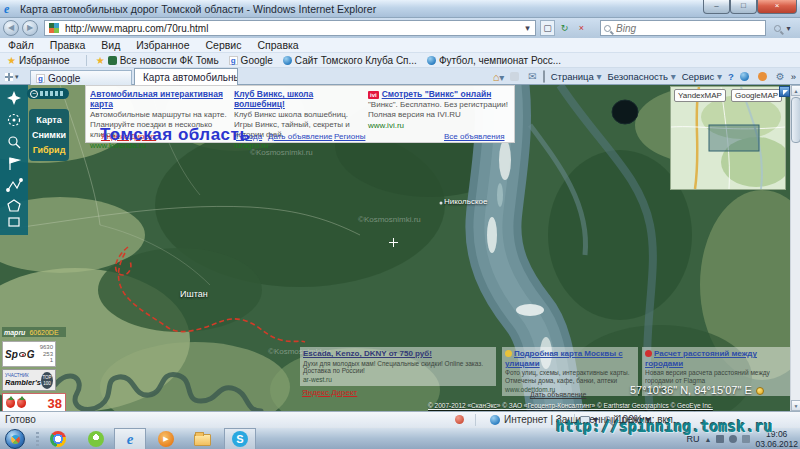 The width and height of the screenshot is (800, 449). Describe the element at coordinates (398, 366) in the screenshot. I see `ad-perfume: Escada, Kenzo, DKNY от 750 руб! Духи для…` at that location.